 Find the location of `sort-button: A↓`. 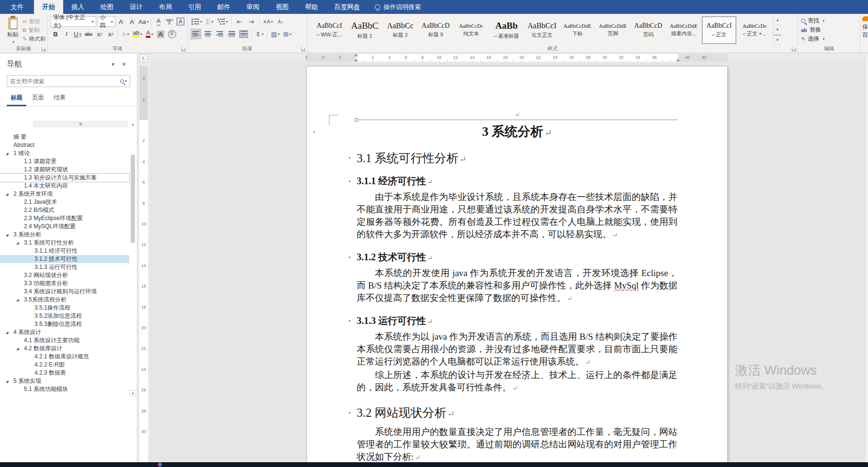

sort-button: A↓ is located at coordinates (281, 22).